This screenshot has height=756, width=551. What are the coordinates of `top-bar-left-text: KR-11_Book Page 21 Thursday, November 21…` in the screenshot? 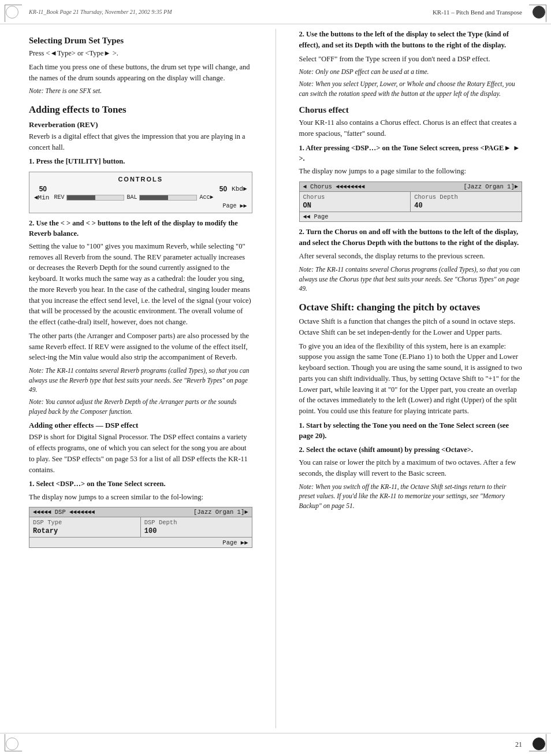 It's located at (100, 12).